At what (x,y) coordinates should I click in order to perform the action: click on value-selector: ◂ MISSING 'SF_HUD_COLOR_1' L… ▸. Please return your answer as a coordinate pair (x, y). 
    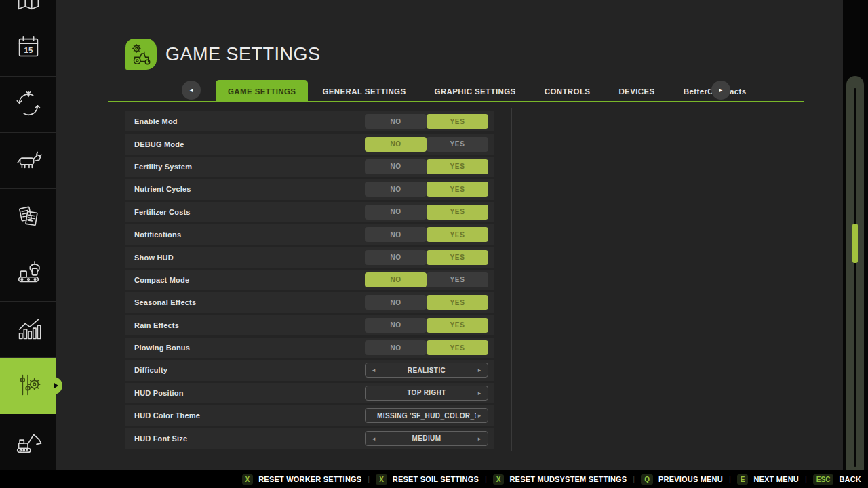
    Looking at the image, I should click on (427, 415).